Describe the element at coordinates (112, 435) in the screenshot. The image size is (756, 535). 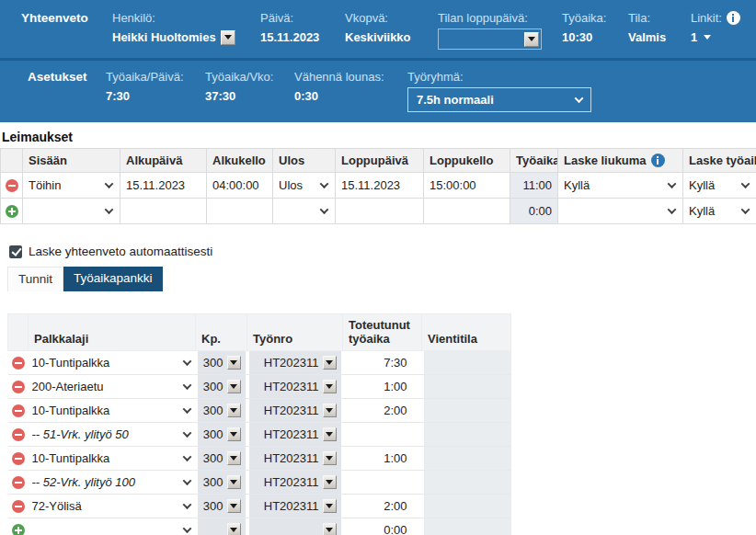
I see `palkkalaji-select: -- 51-Vrk. ylityö 50` at that location.